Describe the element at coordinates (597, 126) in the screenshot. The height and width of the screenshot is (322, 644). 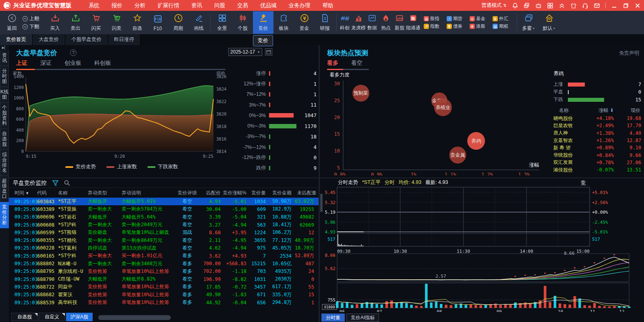
I see `stock-row: 巨星农牧+2.49%17.70` at that location.